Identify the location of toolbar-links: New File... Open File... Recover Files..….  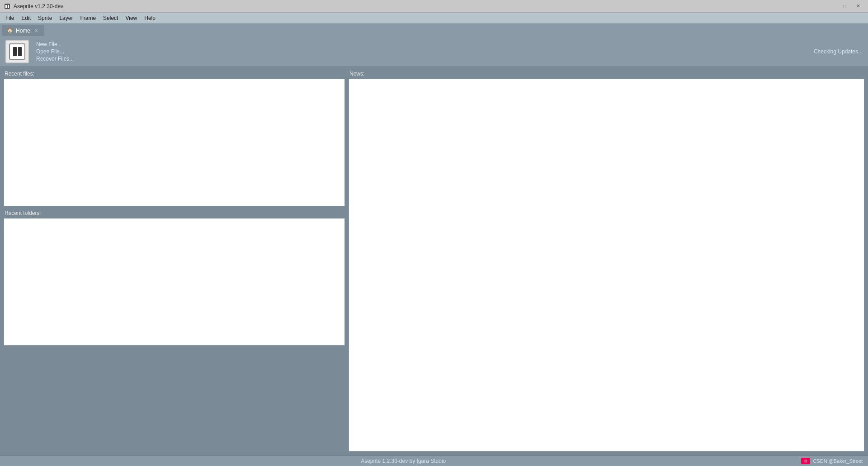
(55, 52).